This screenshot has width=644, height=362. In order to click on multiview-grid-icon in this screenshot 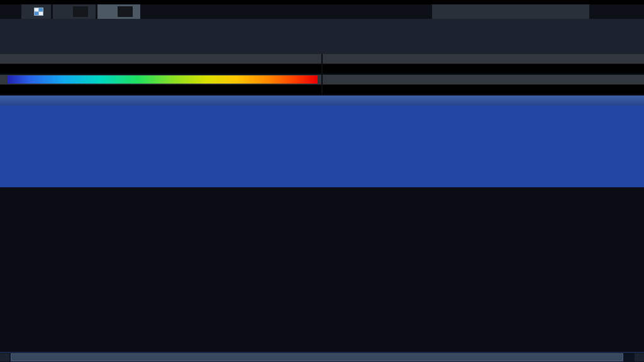, I will do `click(39, 11)`.